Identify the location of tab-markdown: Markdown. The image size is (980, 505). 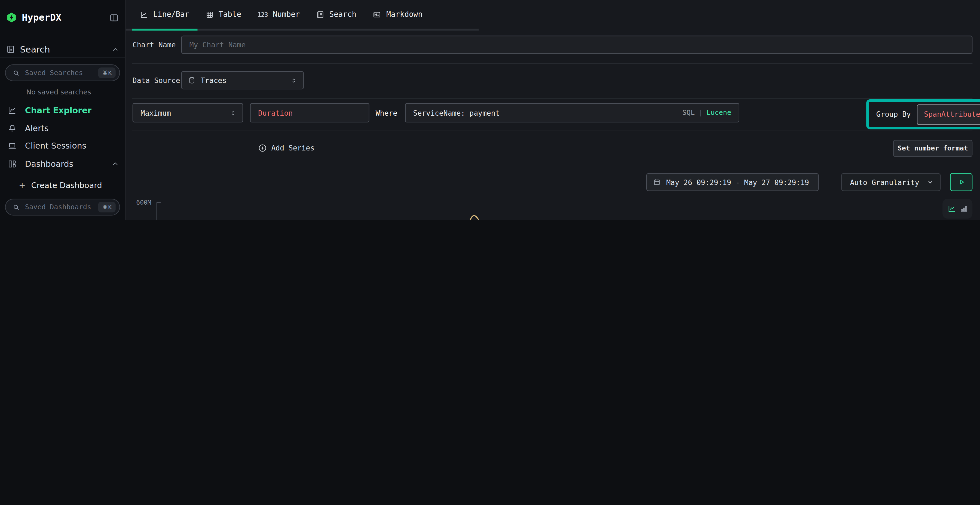
(398, 14).